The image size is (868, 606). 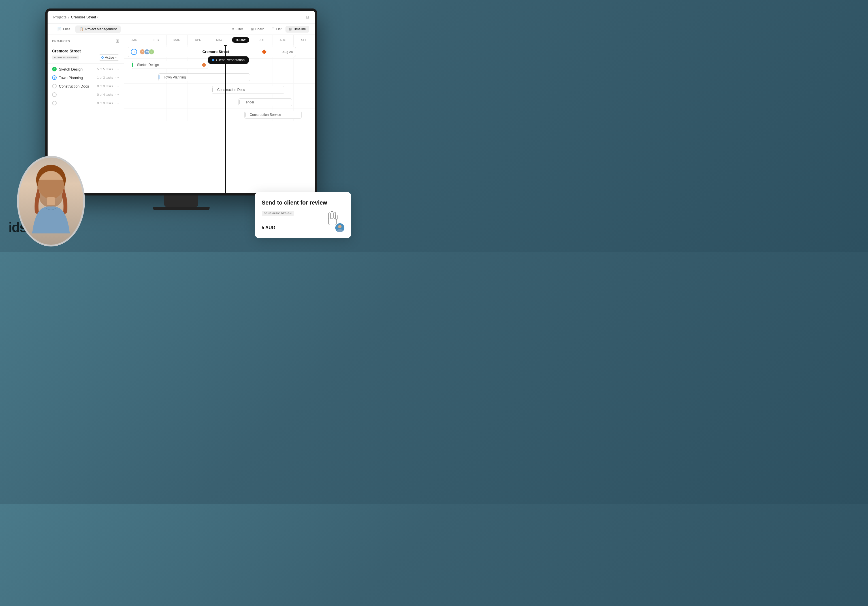 I want to click on app-screen: Projects / Cremore Street ▾ ⋯ ⊟ 📄 Files …, so click(x=181, y=102).